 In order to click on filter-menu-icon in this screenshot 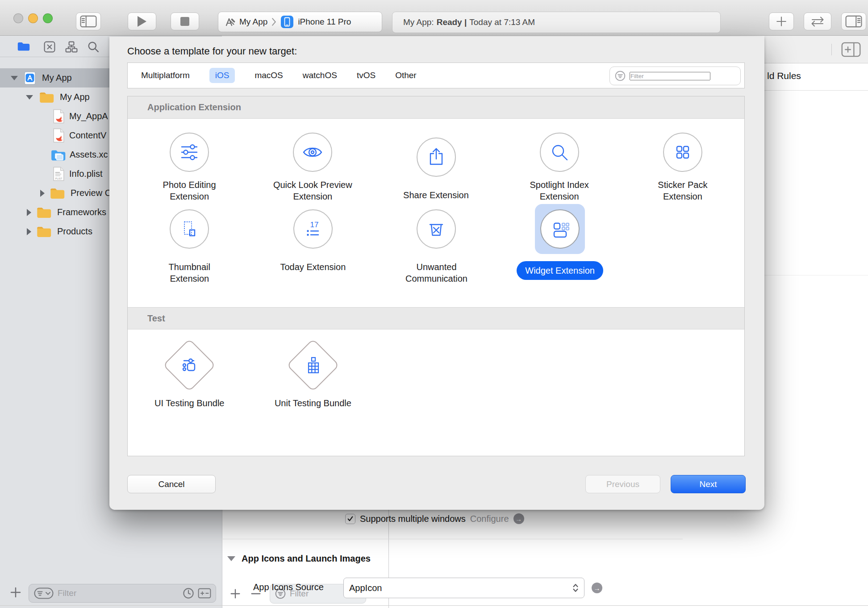, I will do `click(44, 593)`.